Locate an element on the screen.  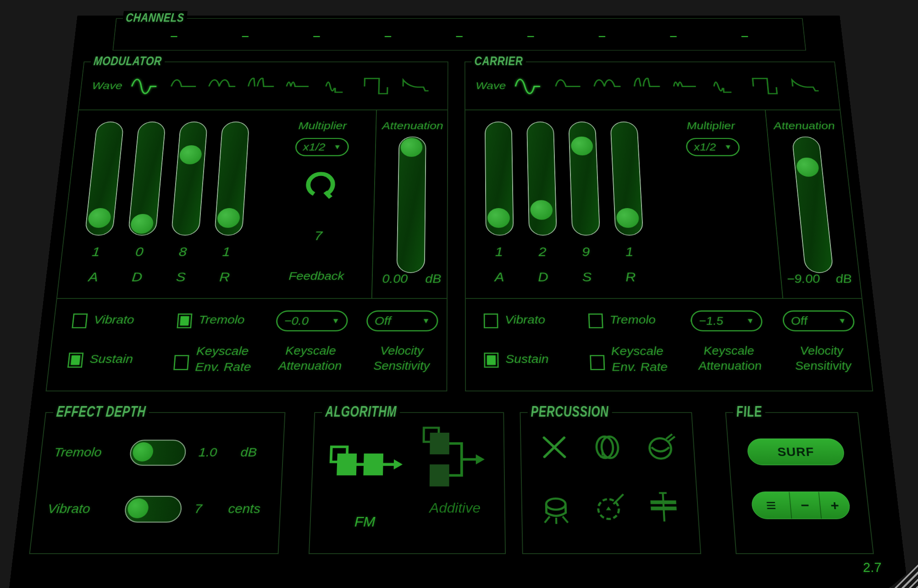
attack-letter: A is located at coordinates (93, 277).